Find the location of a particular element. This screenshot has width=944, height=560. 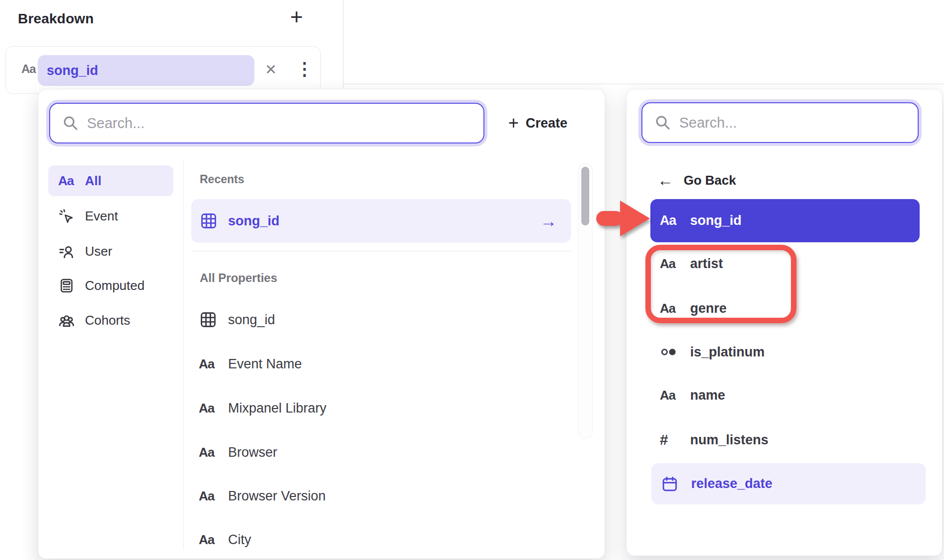

right-search-box is located at coordinates (780, 123).